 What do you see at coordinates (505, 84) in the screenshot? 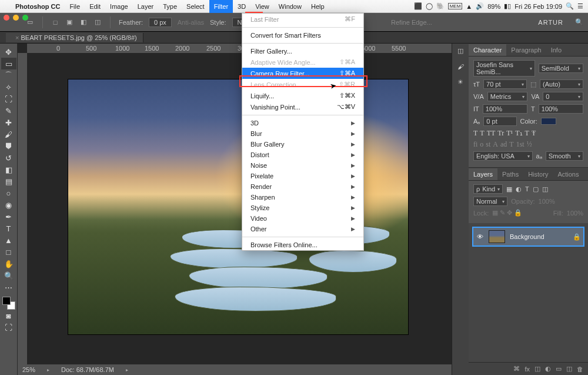
I see `font-size-input: 70 pt▾` at bounding box center [505, 84].